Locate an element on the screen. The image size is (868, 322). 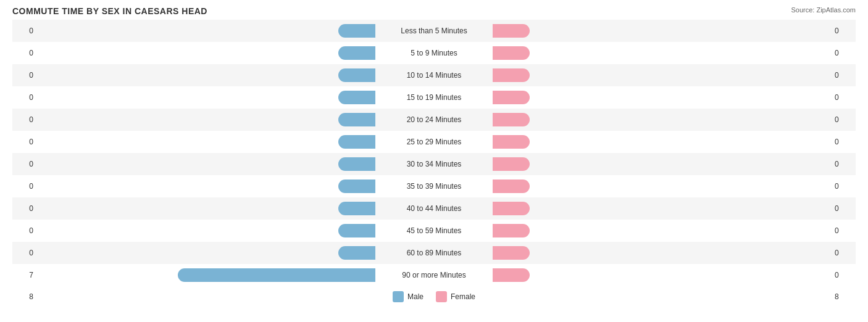
bars-wrapper: 40 to 44 Minutes is located at coordinates (434, 208).